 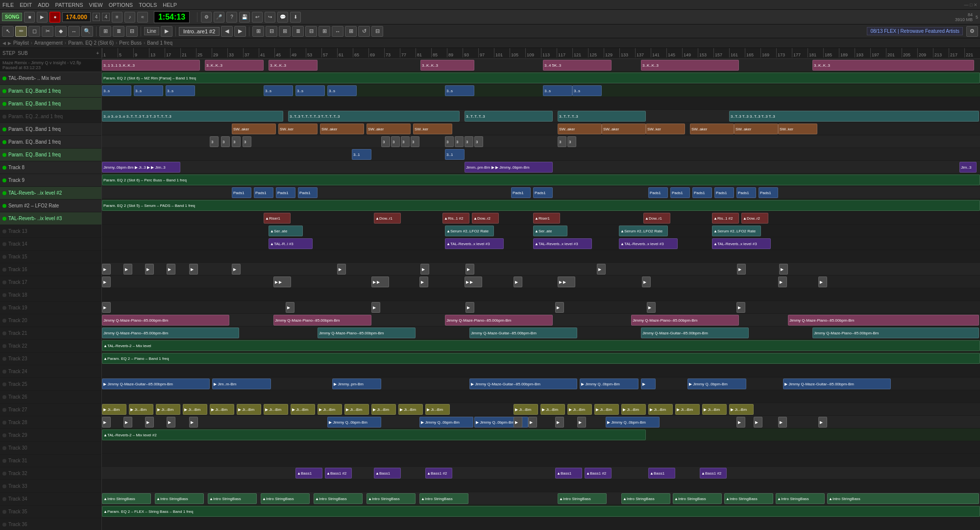 What do you see at coordinates (541, 154) in the screenshot?
I see `track-row-8: 3..1 3..1` at bounding box center [541, 154].